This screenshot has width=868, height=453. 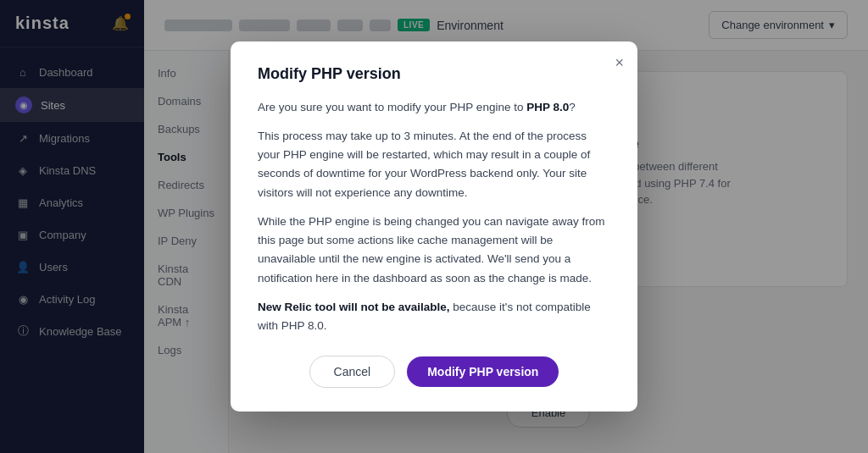 I want to click on modal-warning: New Relic tool will not be available, be…, so click(x=434, y=317).